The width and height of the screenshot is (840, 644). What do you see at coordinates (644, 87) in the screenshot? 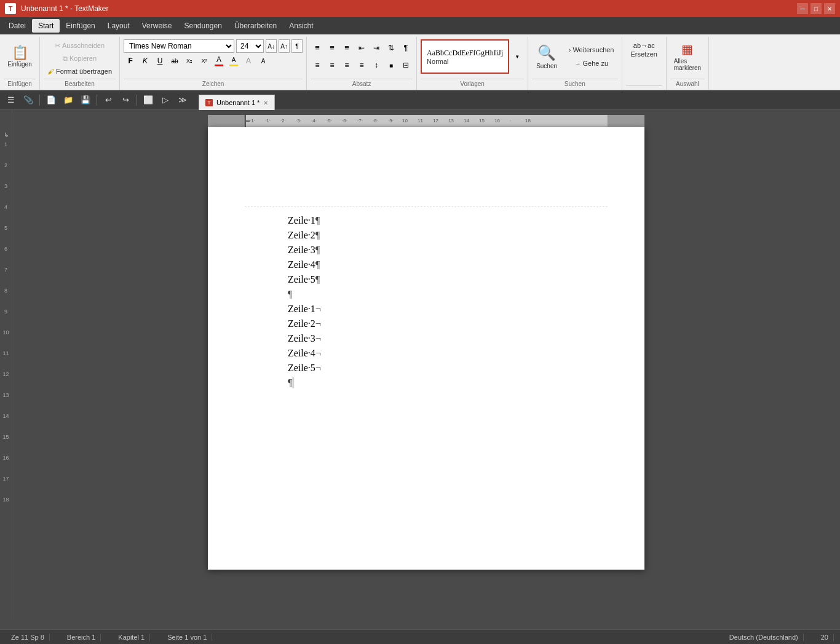
I see `ersetzen-group-label` at bounding box center [644, 87].